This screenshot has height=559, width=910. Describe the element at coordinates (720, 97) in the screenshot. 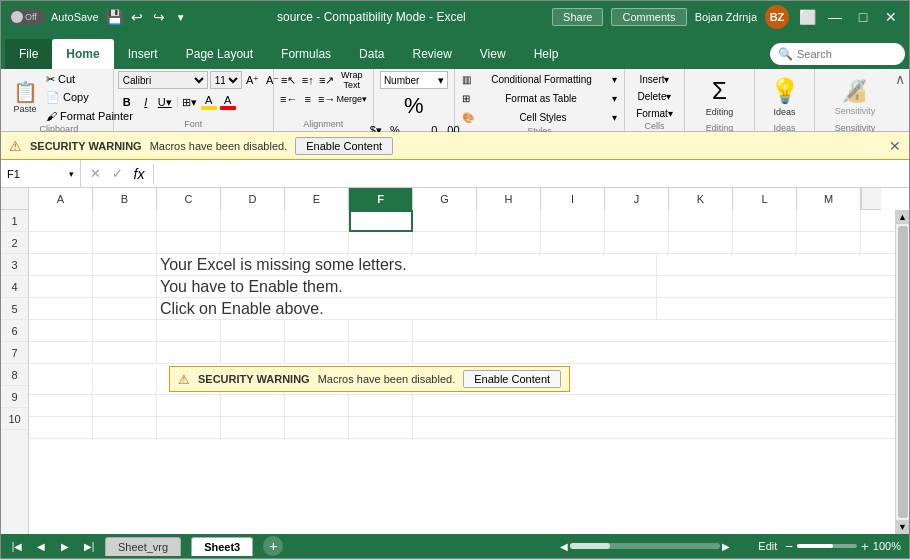

I see `editing-button: Σ Editing` at that location.